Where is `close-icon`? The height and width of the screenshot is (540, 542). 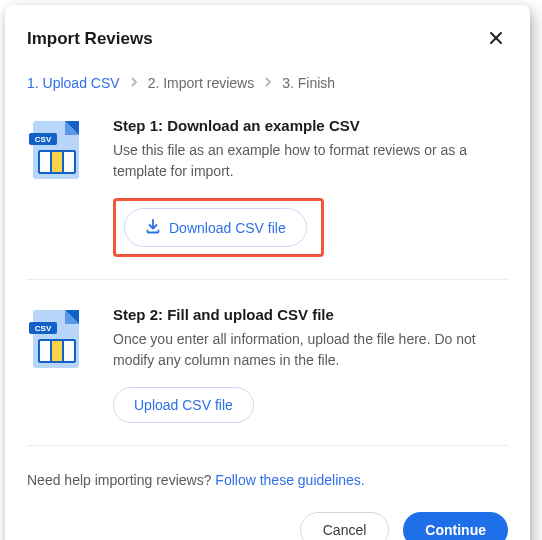 close-icon is located at coordinates (496, 39).